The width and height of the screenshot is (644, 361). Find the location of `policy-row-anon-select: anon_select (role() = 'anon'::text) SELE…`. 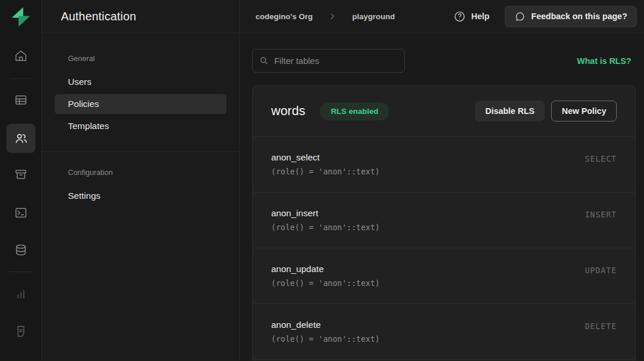

policy-row-anon-select: anon_select (role() = 'anon'::text) SELE… is located at coordinates (444, 164).